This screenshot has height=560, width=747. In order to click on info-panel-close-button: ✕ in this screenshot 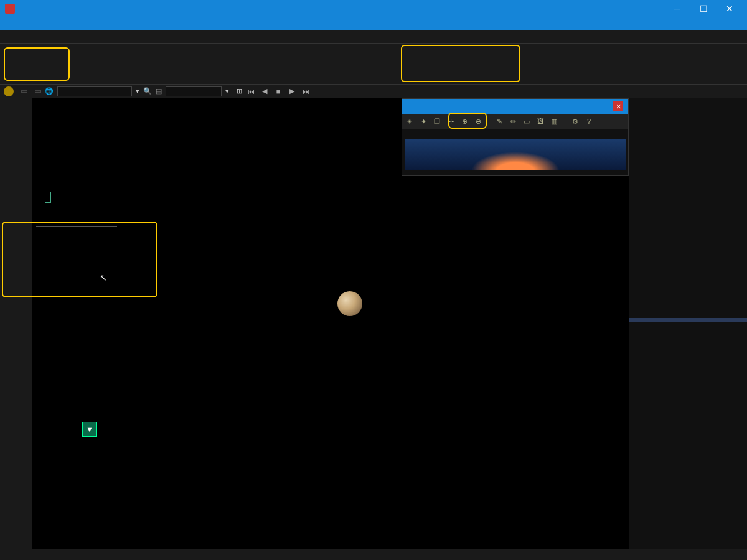, I will do `click(618, 106)`.